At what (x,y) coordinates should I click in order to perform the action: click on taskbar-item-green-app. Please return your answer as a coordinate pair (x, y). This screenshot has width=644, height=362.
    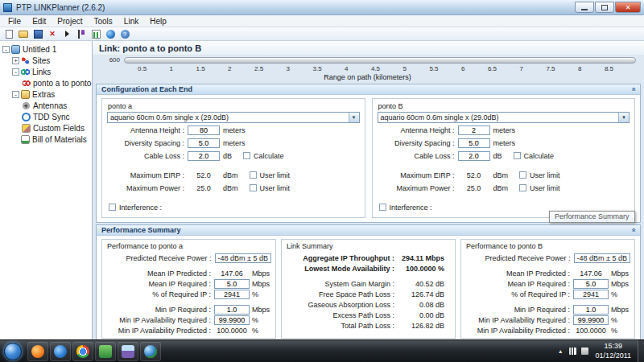
    Looking at the image, I should click on (105, 352).